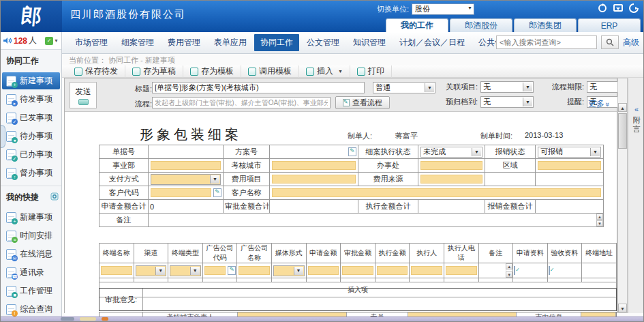  What do you see at coordinates (254, 270) in the screenshot?
I see `ad-company-name-input` at bounding box center [254, 270].